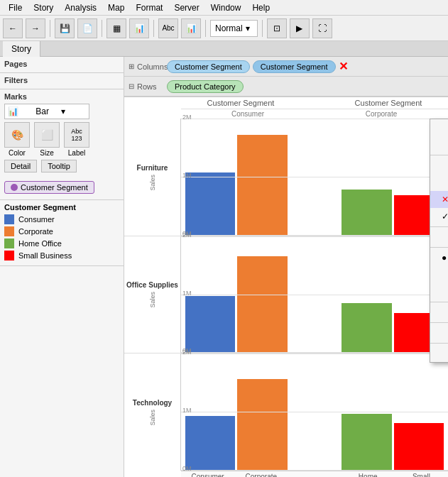 This screenshot has height=477, width=448. Describe the element at coordinates (439, 353) in the screenshot. I see `ctx-remove: Remove` at that location.